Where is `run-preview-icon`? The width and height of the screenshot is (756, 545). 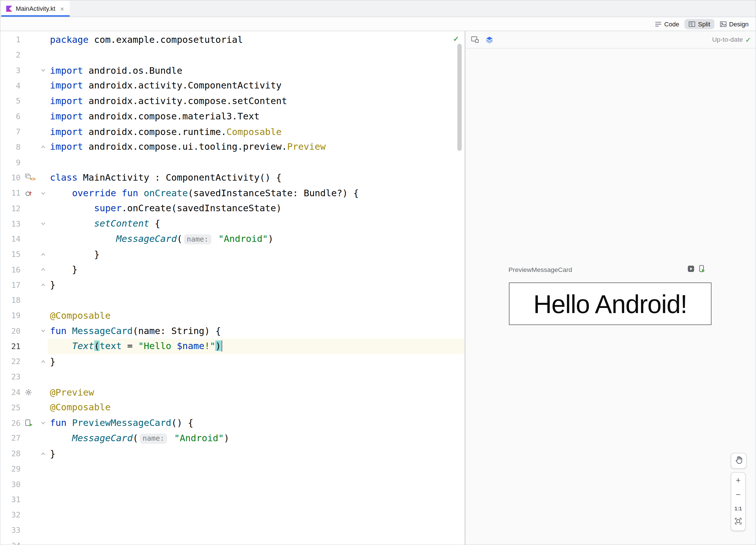 run-preview-icon is located at coordinates (29, 423).